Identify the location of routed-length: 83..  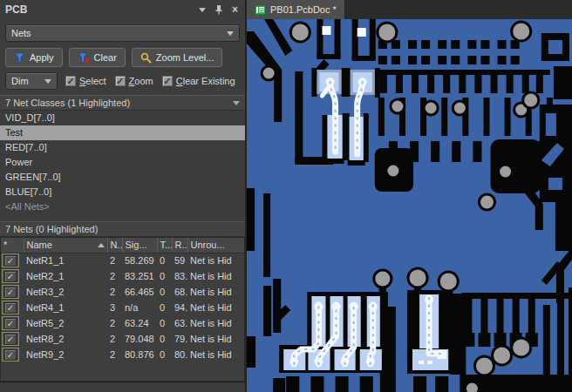
(180, 276).